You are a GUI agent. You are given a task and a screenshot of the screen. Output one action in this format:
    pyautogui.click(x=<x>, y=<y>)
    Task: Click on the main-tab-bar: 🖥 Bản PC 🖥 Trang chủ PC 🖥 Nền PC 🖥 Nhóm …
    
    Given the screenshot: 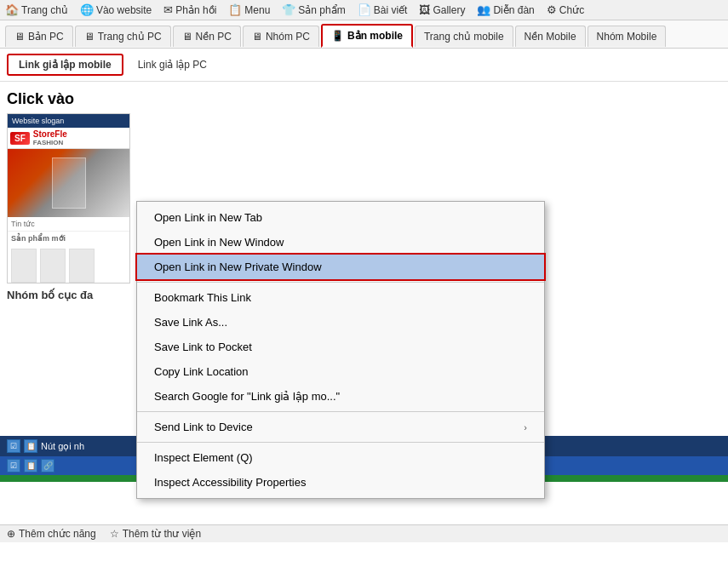 What is the action you would take?
    pyautogui.click(x=364, y=34)
    